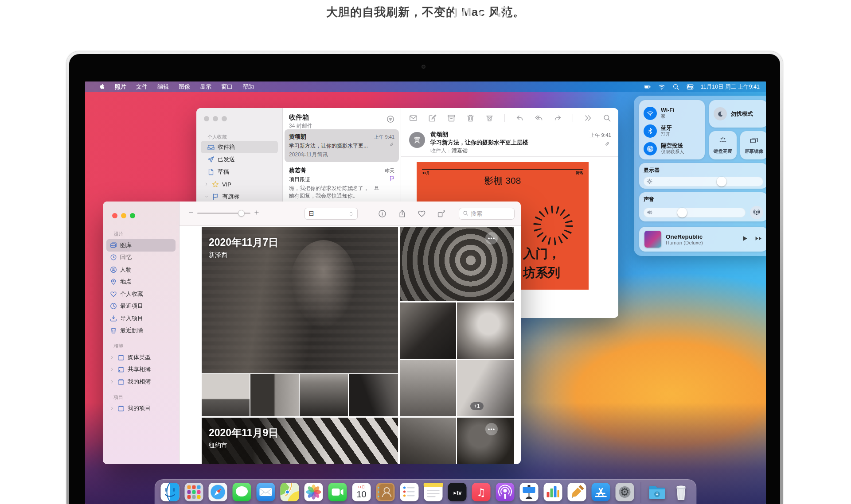 This screenshot has width=851, height=504. What do you see at coordinates (703, 182) in the screenshot?
I see `brightness-slider` at bounding box center [703, 182].